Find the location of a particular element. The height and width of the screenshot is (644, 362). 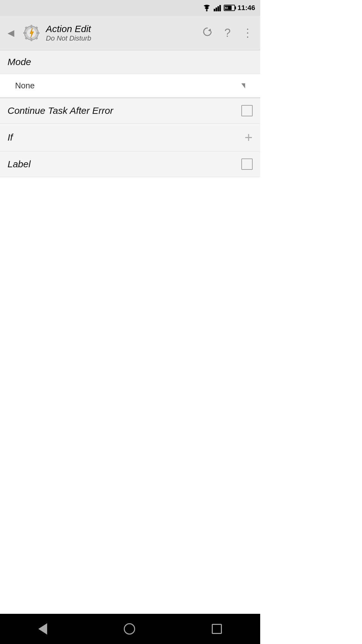

nav-bar is located at coordinates (130, 629).